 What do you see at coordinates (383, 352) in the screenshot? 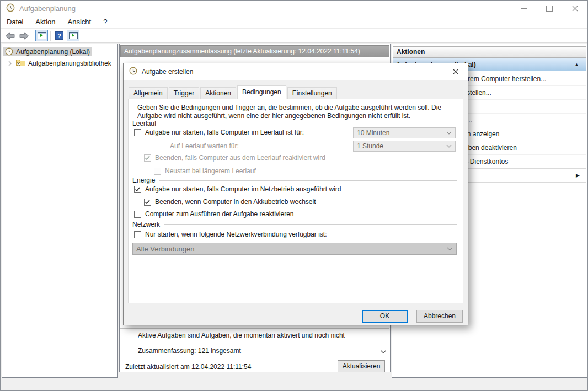
I see `collapse-chevron-icon` at bounding box center [383, 352].